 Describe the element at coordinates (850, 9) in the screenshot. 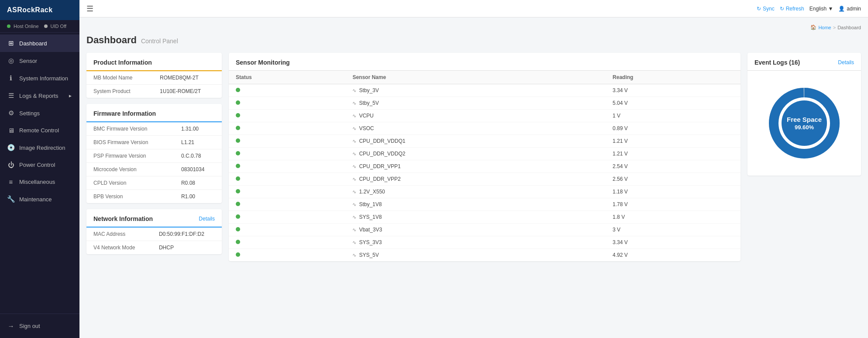

I see `user-menu: 👤 admin` at that location.